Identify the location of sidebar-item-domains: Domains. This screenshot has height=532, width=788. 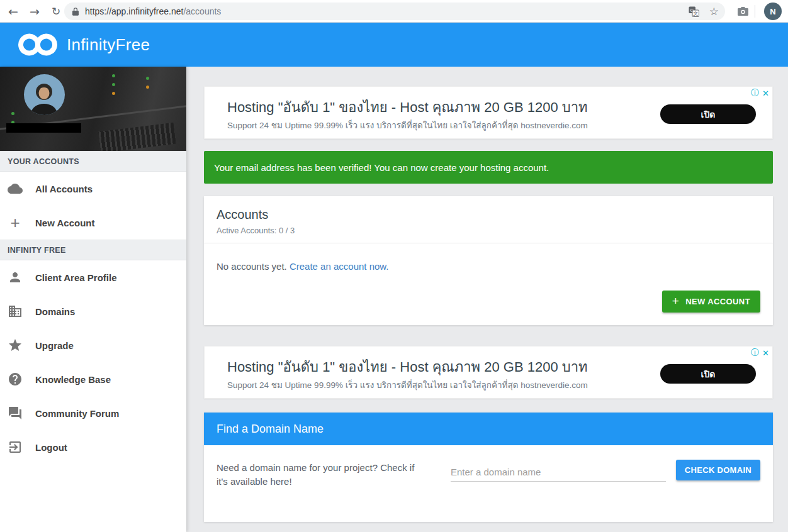
(93, 311).